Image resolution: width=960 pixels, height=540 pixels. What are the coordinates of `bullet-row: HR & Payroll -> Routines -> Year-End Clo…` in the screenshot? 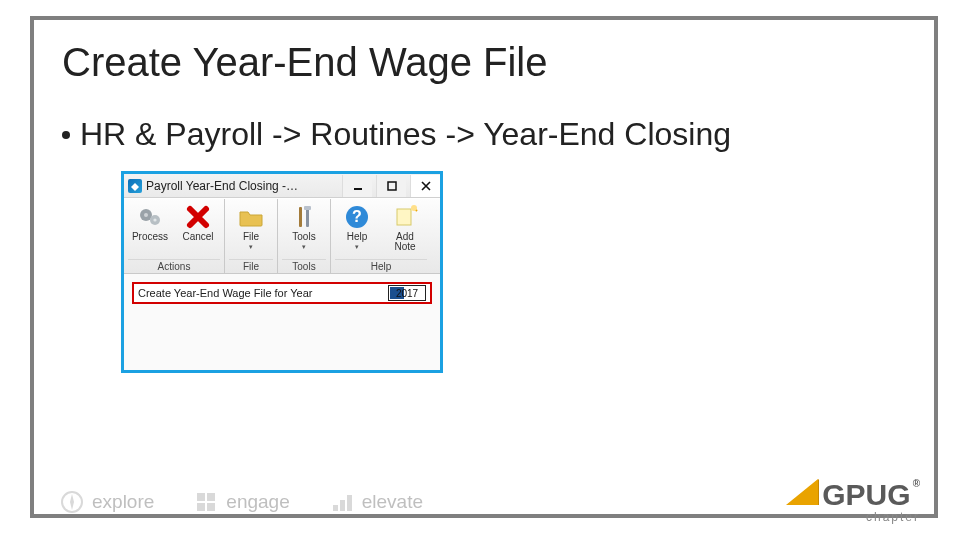 It's located at (396, 134).